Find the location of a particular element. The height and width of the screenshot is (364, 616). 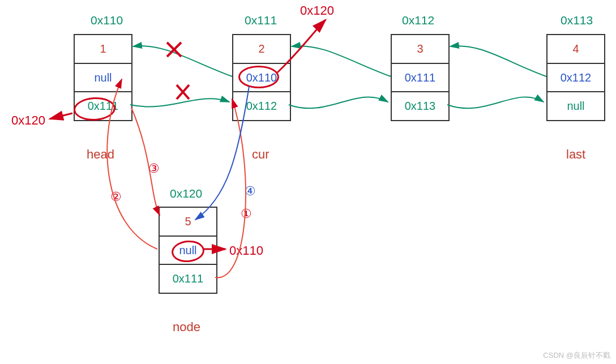

n3-next: 0x113 is located at coordinates (420, 106).